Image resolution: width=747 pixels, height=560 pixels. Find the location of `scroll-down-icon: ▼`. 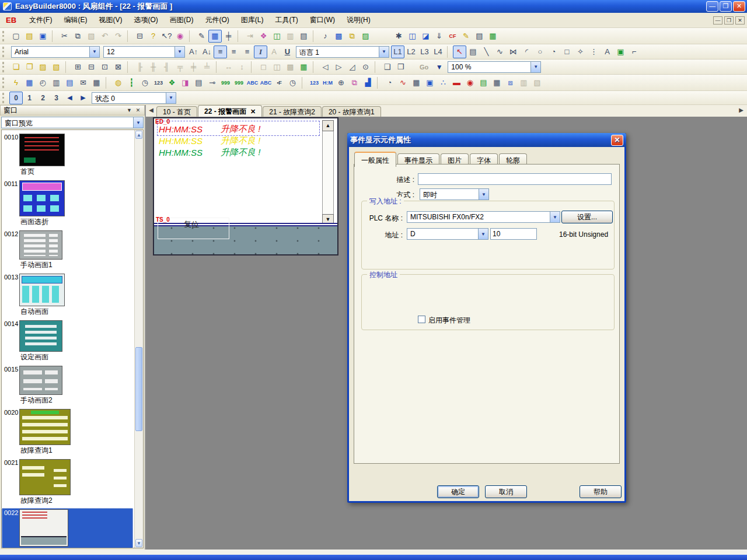

scroll-down-icon: ▼ is located at coordinates (139, 543).